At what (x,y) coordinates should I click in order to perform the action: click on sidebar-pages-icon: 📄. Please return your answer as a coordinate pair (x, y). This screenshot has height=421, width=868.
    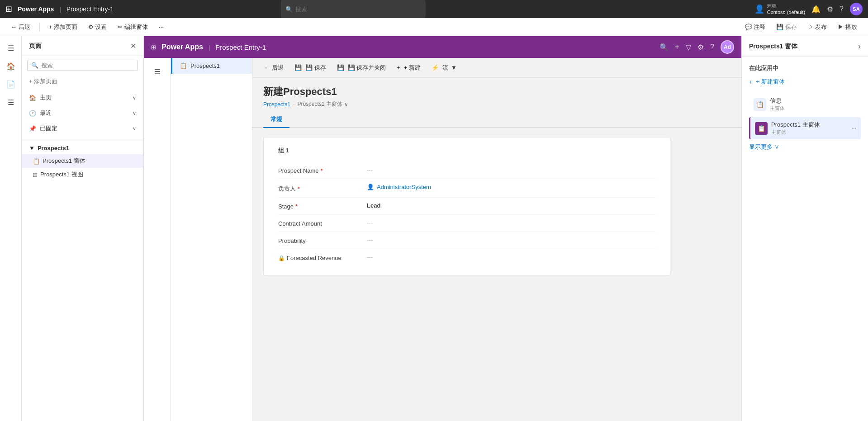
    Looking at the image, I should click on (11, 84).